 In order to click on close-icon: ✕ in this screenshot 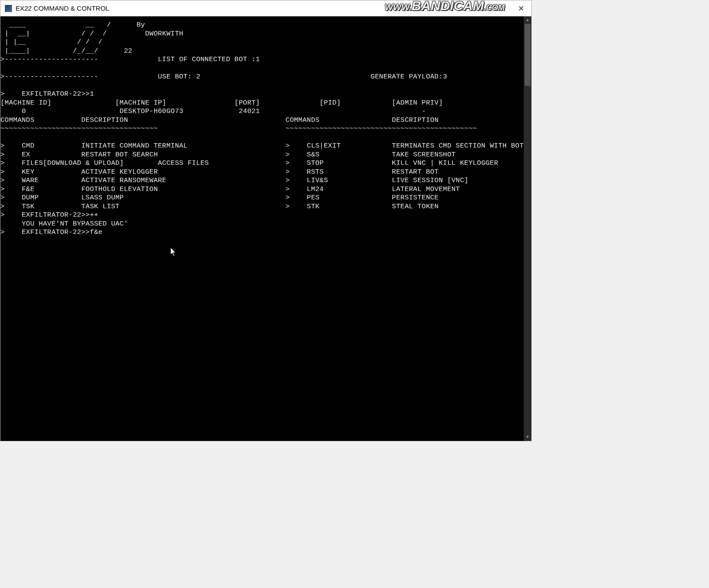, I will do `click(521, 9)`.